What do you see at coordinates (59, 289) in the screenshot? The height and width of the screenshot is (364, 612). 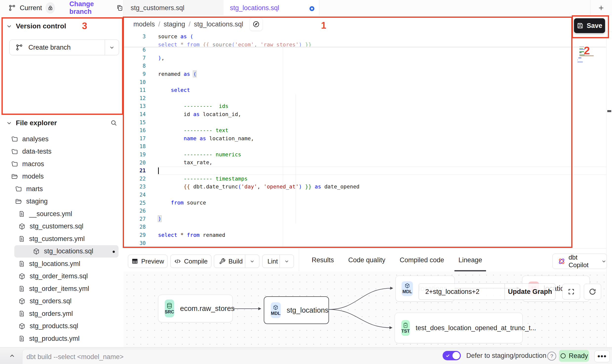 I see `file-name: stg_order_items.yml` at bounding box center [59, 289].